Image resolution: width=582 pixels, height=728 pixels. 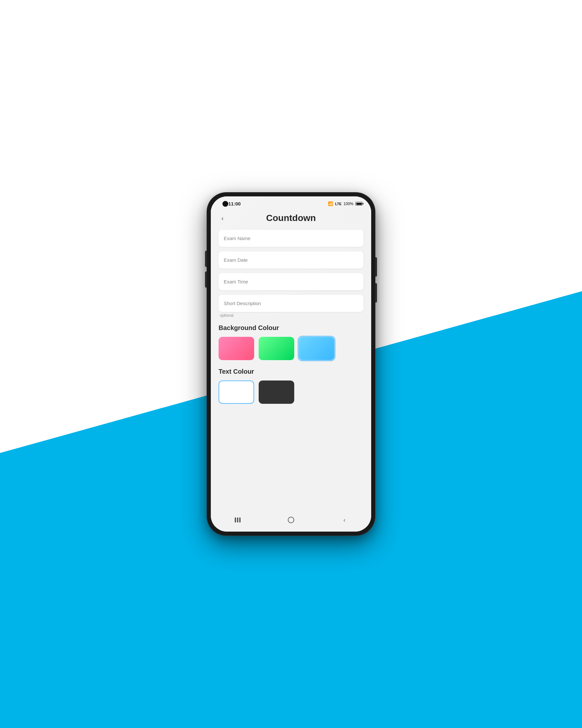 What do you see at coordinates (238, 520) in the screenshot?
I see `recent-apps-icon` at bounding box center [238, 520].